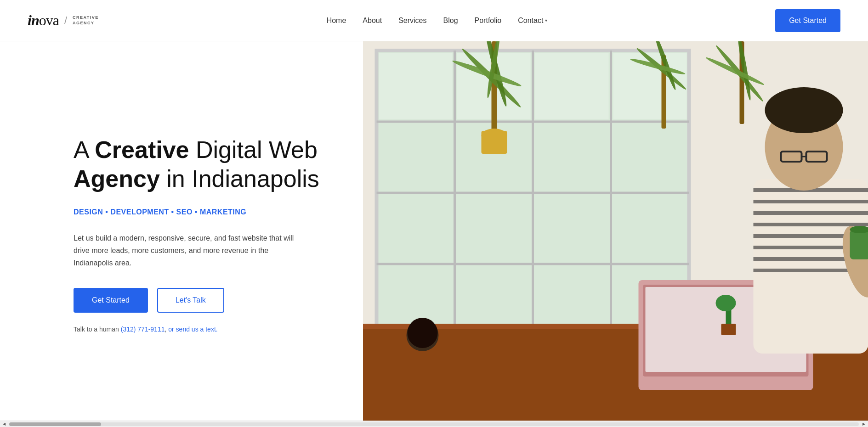 This screenshot has width=868, height=427. What do you see at coordinates (437, 21) in the screenshot?
I see `main-nav: Home About Services Blog Portfolio Conta…` at bounding box center [437, 21].